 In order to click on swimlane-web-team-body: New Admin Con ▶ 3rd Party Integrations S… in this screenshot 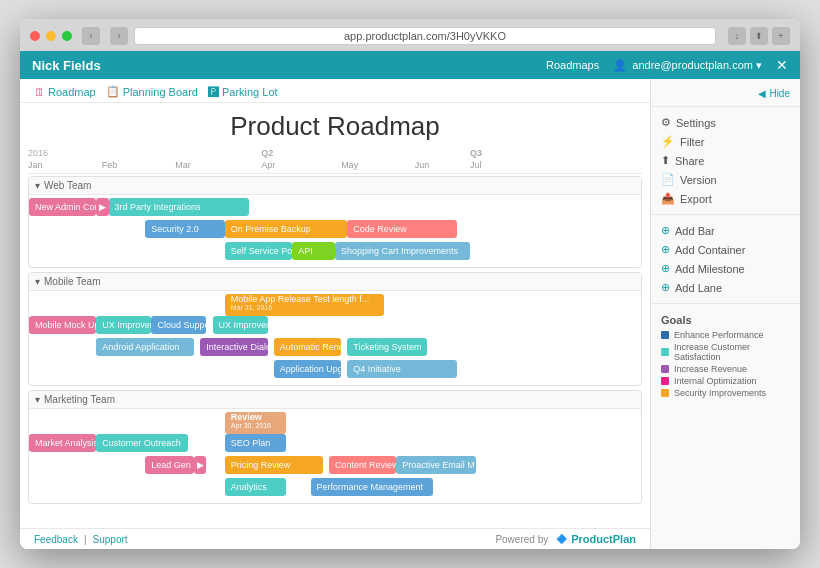, I will do `click(335, 231)`.